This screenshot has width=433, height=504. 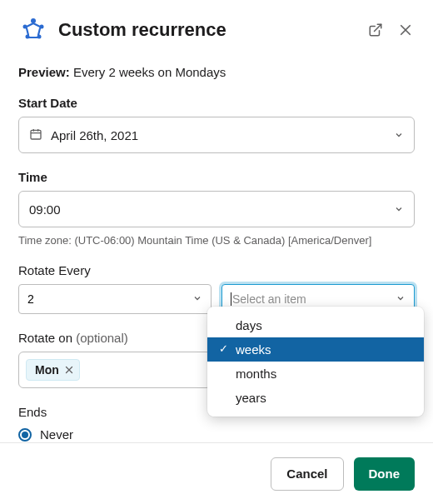 I want to click on dropdown-item-weeks: weeks, so click(x=316, y=350).